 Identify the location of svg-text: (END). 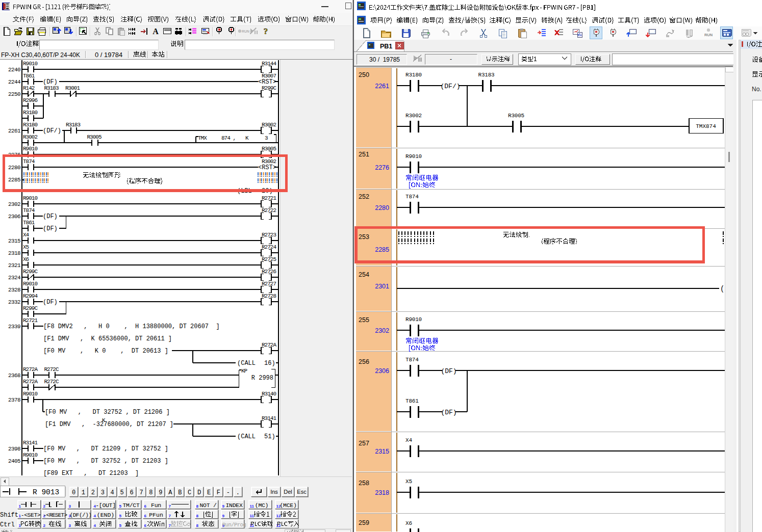
(106, 515).